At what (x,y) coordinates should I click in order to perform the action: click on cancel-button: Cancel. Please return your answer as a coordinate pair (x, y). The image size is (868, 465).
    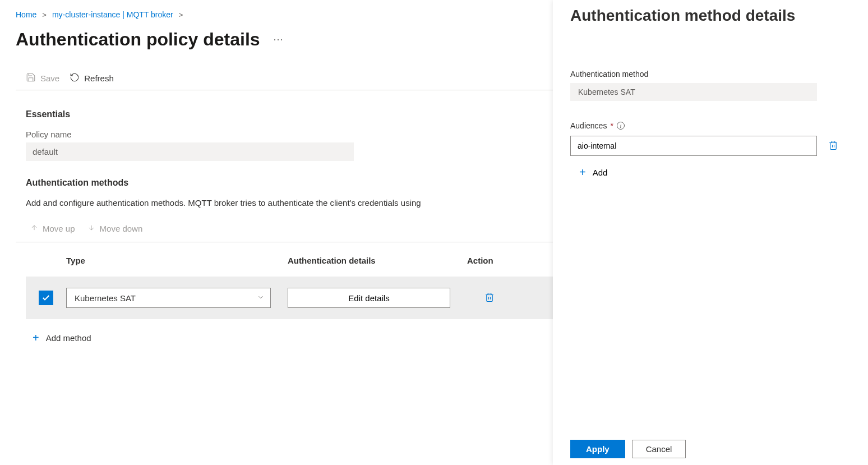
    Looking at the image, I should click on (659, 449).